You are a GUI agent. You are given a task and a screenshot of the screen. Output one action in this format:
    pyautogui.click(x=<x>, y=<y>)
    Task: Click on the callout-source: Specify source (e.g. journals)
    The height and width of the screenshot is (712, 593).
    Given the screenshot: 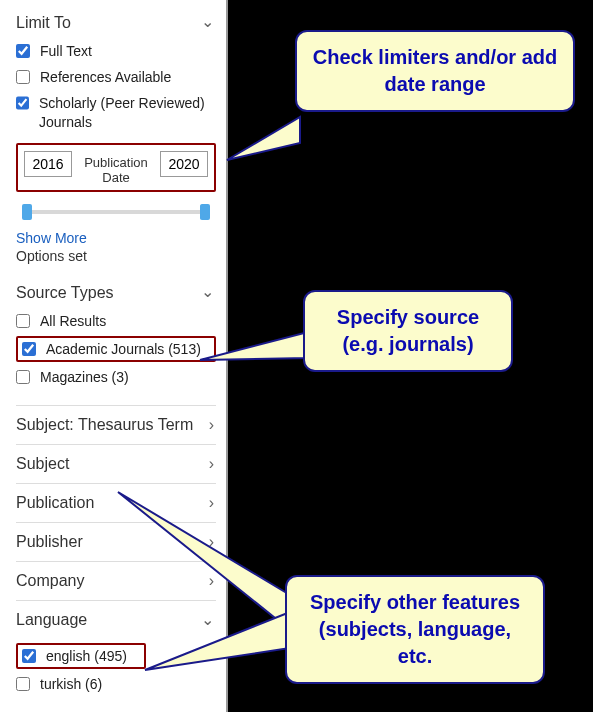 What is the action you would take?
    pyautogui.click(x=408, y=331)
    